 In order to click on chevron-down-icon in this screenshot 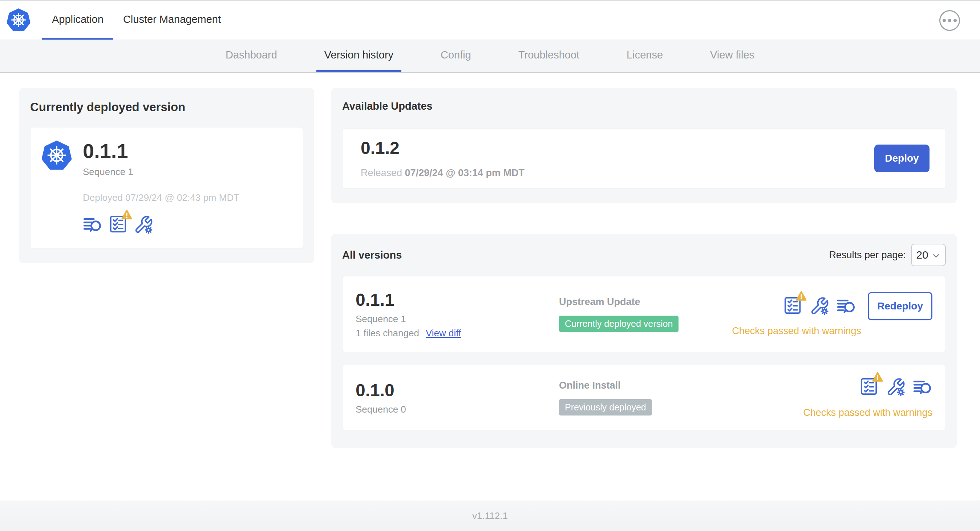, I will do `click(936, 256)`.